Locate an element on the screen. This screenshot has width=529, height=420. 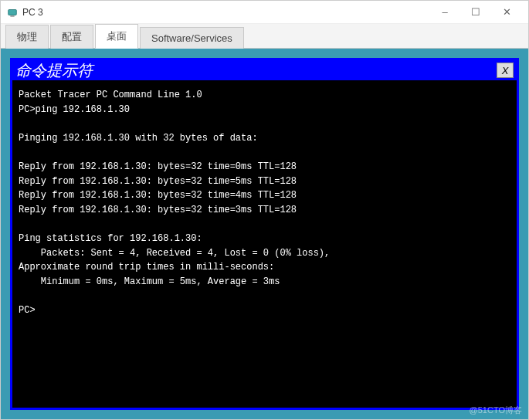
tab-physical: 物理 is located at coordinates (27, 37).